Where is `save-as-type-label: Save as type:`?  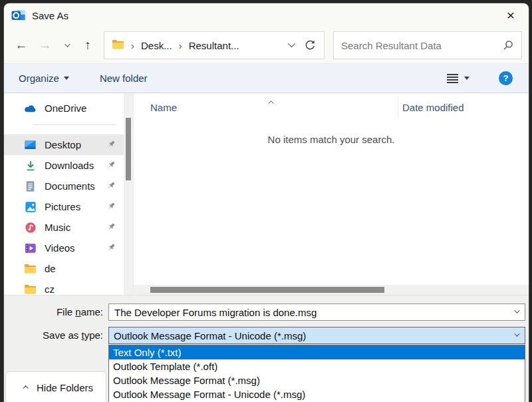
save-as-type-label: Save as type: is located at coordinates (53, 335).